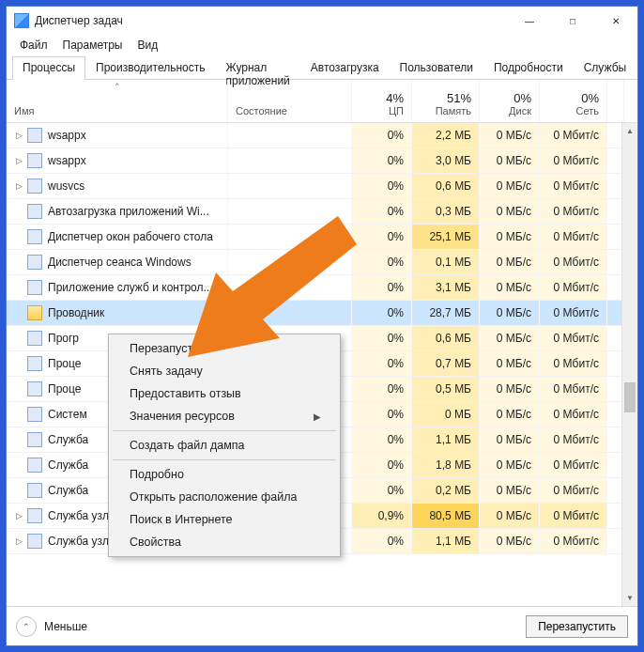 The height and width of the screenshot is (652, 644). What do you see at coordinates (437, 68) in the screenshot?
I see `tab-users: Пользователи` at bounding box center [437, 68].